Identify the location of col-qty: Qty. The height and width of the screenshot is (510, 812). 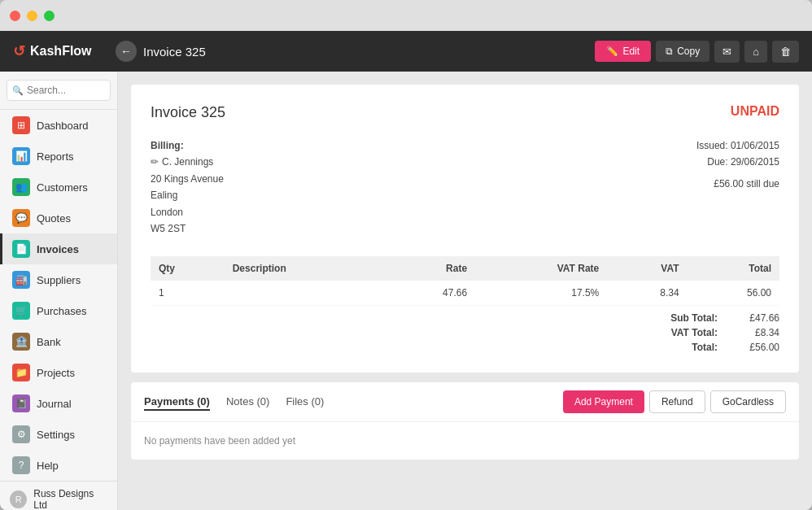
(187, 268).